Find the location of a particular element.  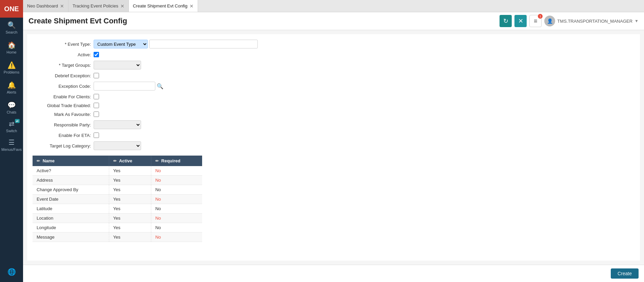

globe-icon: 🌐 is located at coordinates (12, 272).